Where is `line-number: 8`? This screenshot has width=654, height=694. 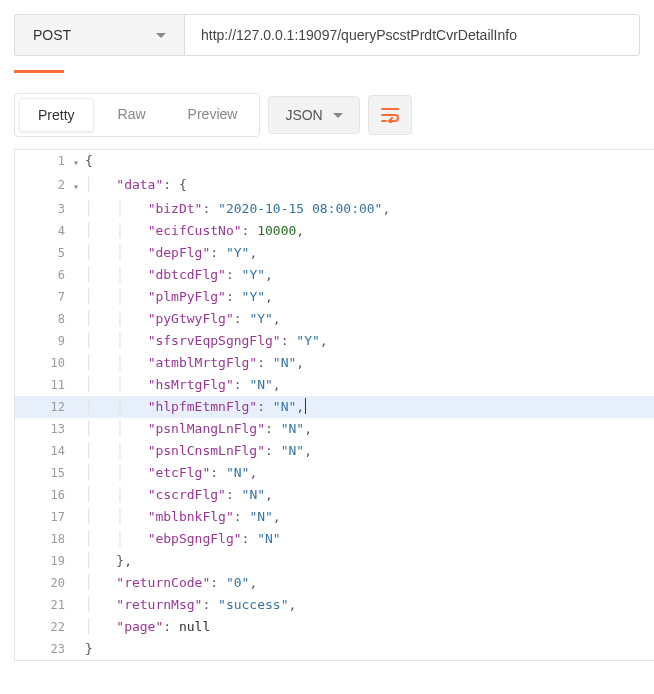
line-number: 8 is located at coordinates (44, 319).